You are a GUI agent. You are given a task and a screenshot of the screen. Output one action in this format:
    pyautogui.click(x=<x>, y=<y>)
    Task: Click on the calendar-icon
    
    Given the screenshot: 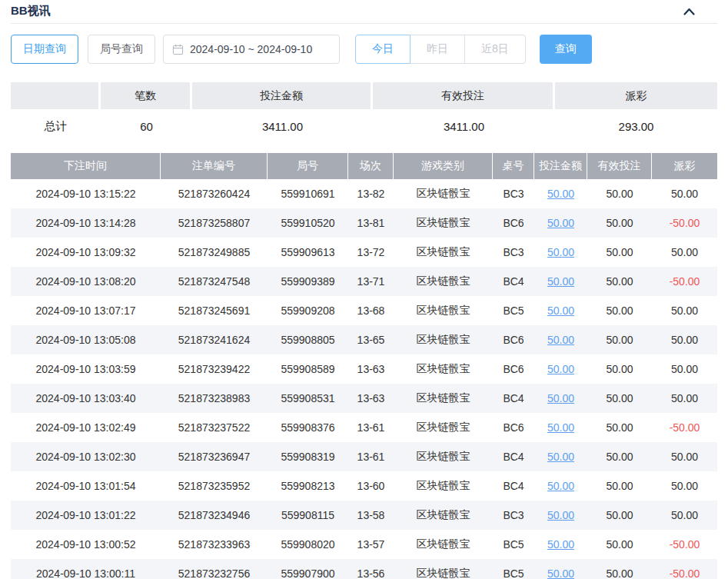 What is the action you would take?
    pyautogui.click(x=178, y=49)
    